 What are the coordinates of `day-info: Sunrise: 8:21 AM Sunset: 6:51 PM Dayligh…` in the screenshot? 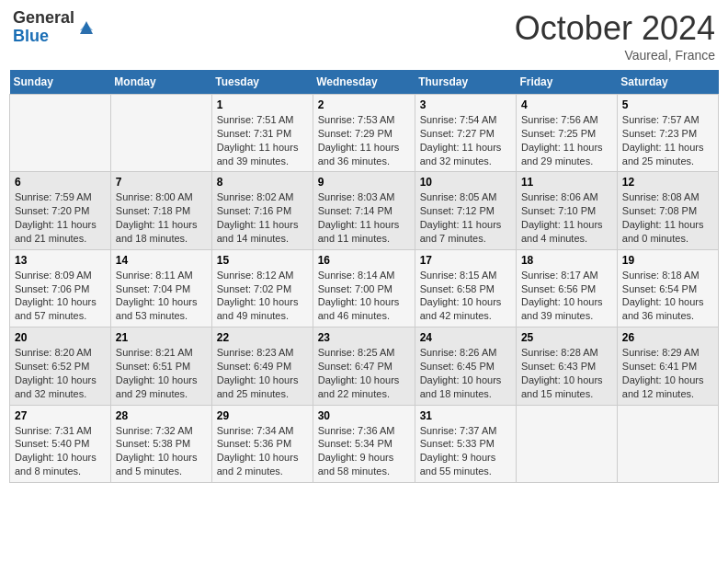 It's located at (162, 373).